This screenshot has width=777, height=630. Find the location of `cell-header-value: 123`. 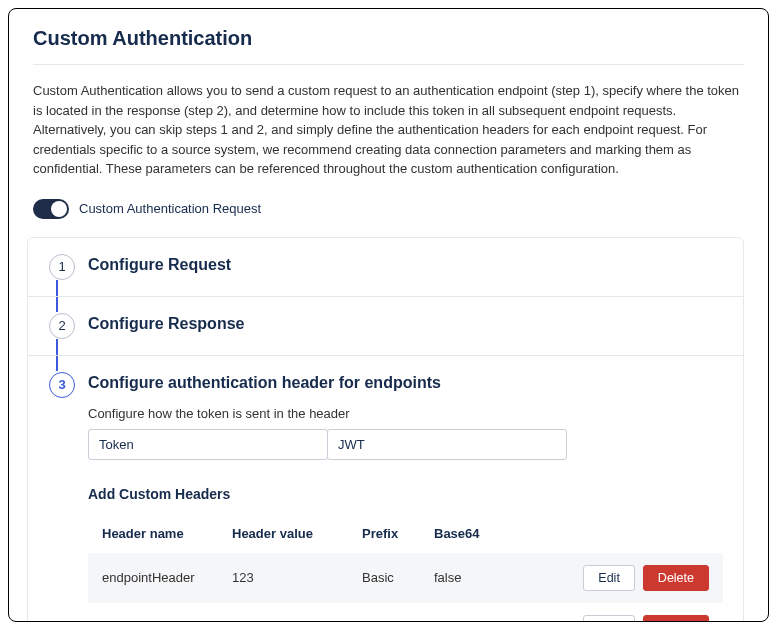

cell-header-value: 123 is located at coordinates (297, 578).